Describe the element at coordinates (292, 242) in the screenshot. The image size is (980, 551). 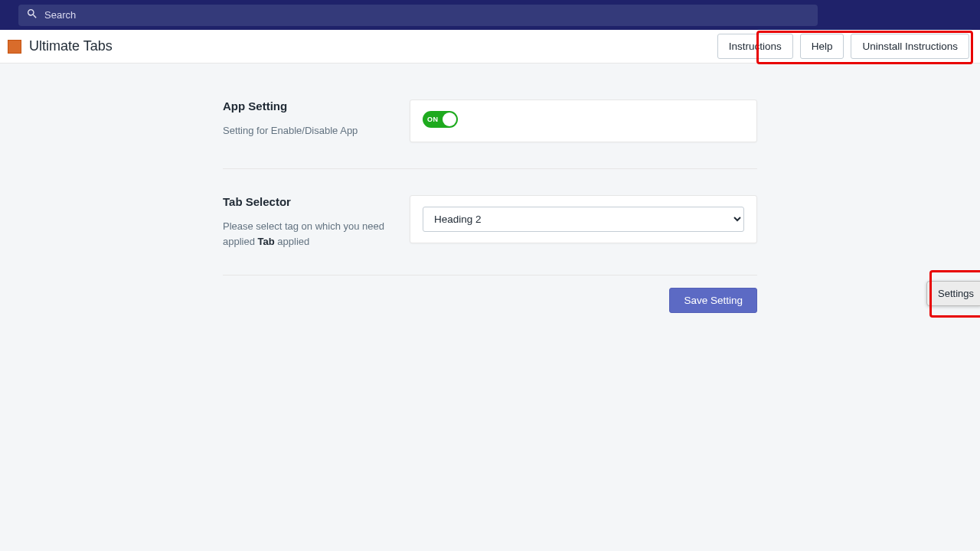
I see `tab-selector-desc-post: applied` at that location.